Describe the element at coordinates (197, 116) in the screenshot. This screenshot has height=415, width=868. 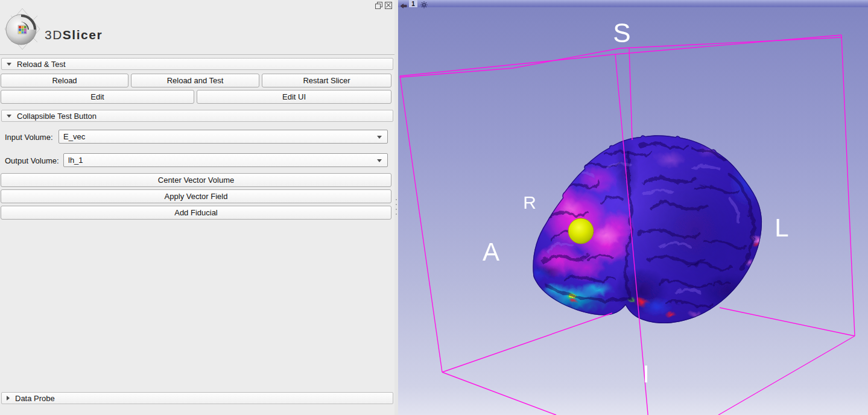
I see `section-header-collapsible-test: Collapsible Test Button` at that location.